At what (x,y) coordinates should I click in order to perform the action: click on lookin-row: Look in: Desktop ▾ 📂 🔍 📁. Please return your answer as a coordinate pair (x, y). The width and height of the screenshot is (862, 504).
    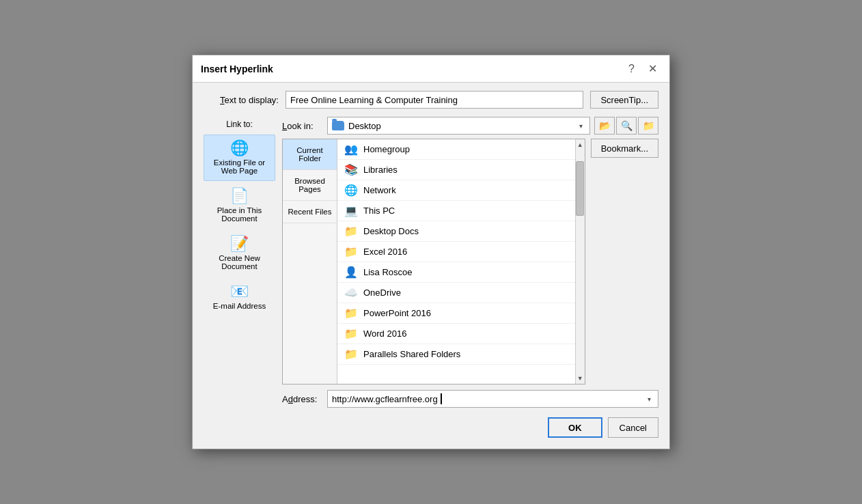
    Looking at the image, I should click on (470, 126).